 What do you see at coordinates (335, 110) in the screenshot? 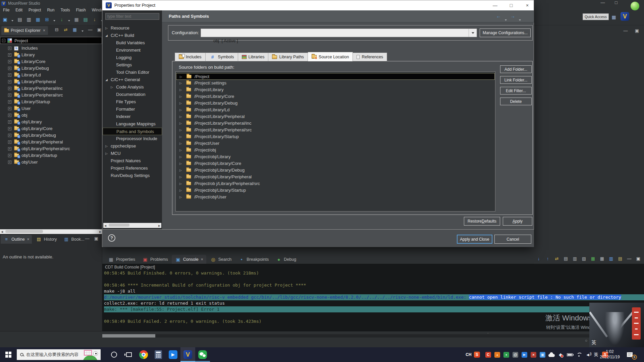
I see `source-folder-row: ▷/Project/Library/Ld` at bounding box center [335, 110].